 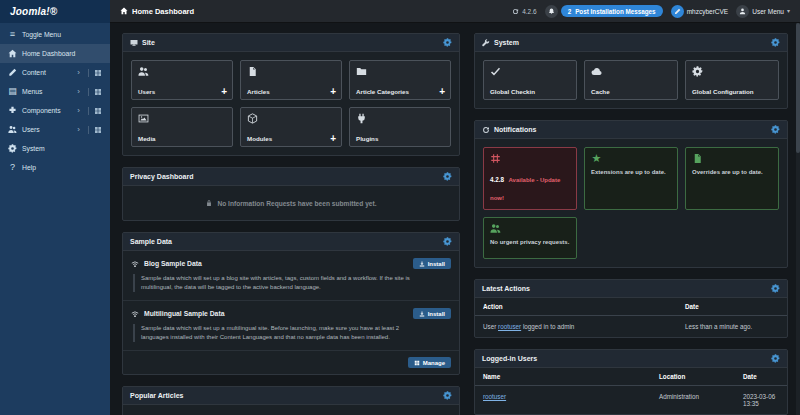 I want to click on check-icon, so click(x=496, y=72).